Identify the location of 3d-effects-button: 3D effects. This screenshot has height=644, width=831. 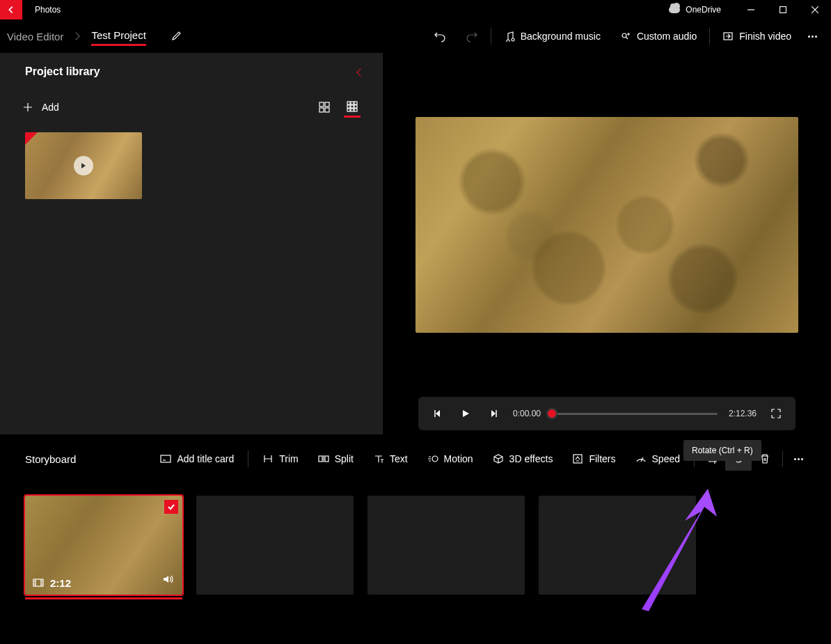
(523, 459).